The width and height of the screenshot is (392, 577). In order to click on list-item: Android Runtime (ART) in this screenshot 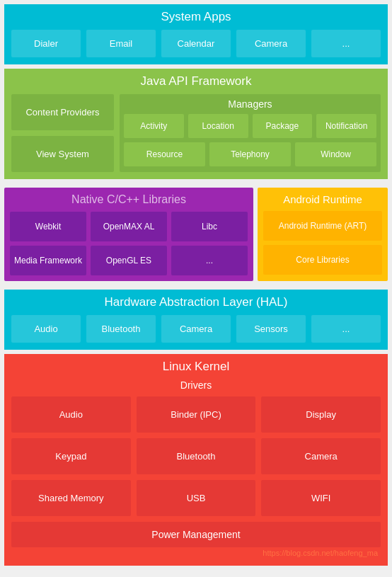, I will do `click(323, 226)`.